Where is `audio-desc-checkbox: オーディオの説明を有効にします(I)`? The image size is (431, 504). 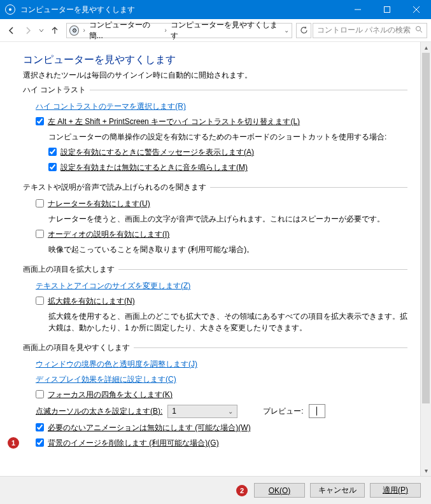 audio-desc-checkbox: オーディオの説明を有効にします(I) is located at coordinates (222, 234).